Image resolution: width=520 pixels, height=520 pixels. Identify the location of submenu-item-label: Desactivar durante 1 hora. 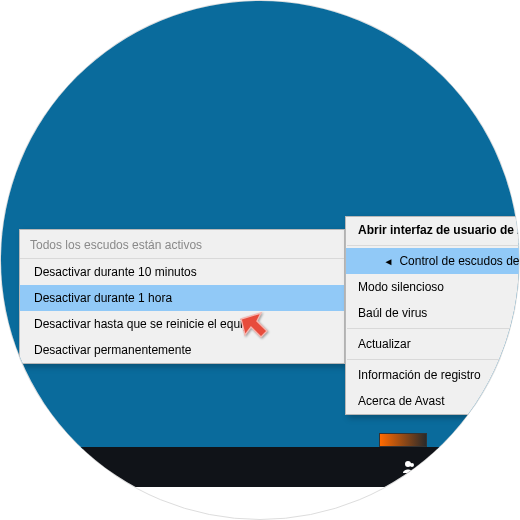
(103, 298).